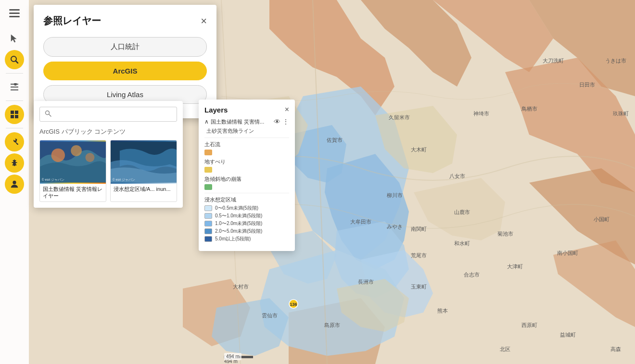 This screenshot has height=364, width=635. I want to click on layer-group-header: ∧ 国土数値情報 災害情... 👁 ⋮, so click(247, 122).